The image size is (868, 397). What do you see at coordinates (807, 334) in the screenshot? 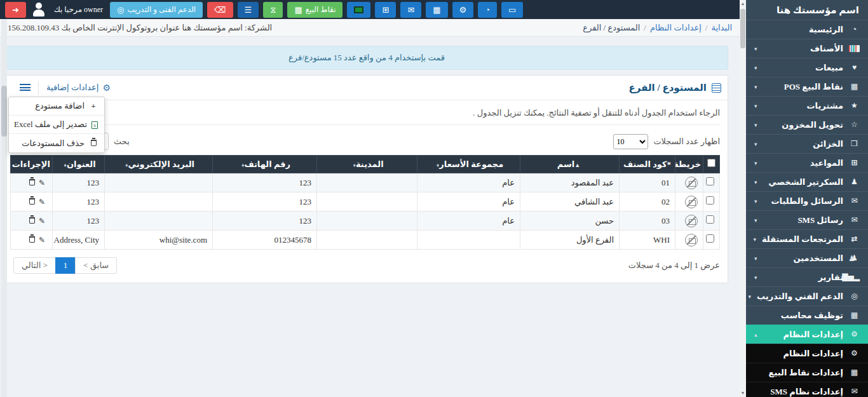
I see `sidebar-item: ⚙إعدادات النظام▴` at bounding box center [807, 334].